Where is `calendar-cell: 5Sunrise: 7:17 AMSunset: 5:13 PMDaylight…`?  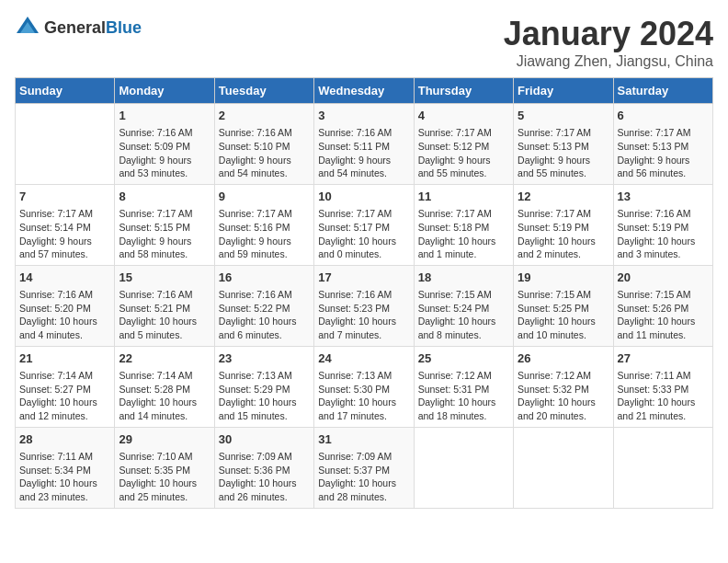 calendar-cell: 5Sunrise: 7:17 AMSunset: 5:13 PMDaylight… is located at coordinates (563, 144).